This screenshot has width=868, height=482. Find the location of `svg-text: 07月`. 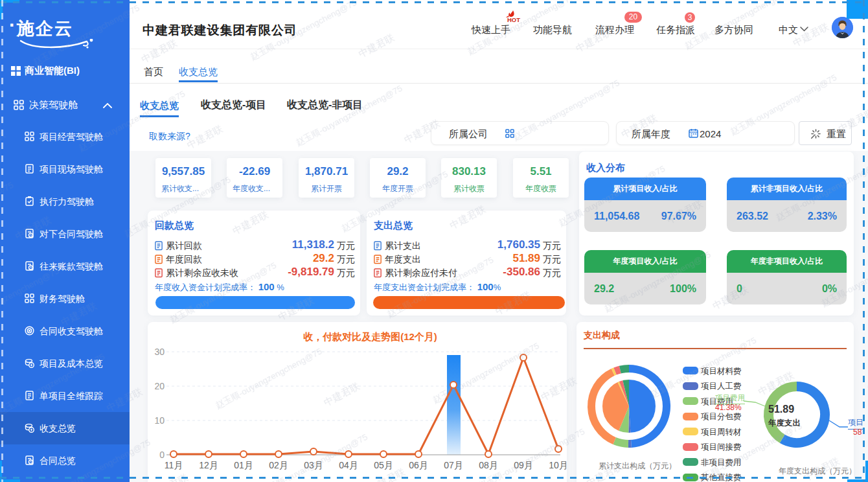

svg-text: 07月 is located at coordinates (453, 465).